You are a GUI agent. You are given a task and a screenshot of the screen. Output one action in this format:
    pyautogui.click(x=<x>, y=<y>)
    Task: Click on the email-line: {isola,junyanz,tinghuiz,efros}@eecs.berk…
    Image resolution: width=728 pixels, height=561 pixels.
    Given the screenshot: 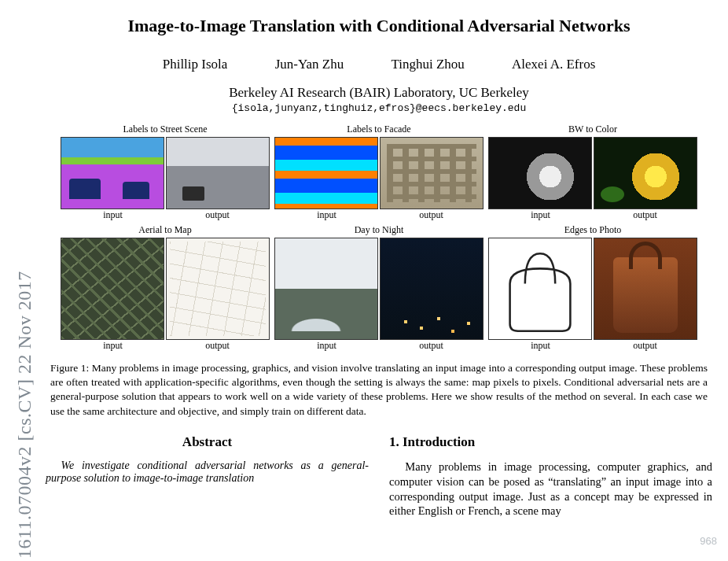 What is the action you would take?
    pyautogui.click(x=379, y=109)
    